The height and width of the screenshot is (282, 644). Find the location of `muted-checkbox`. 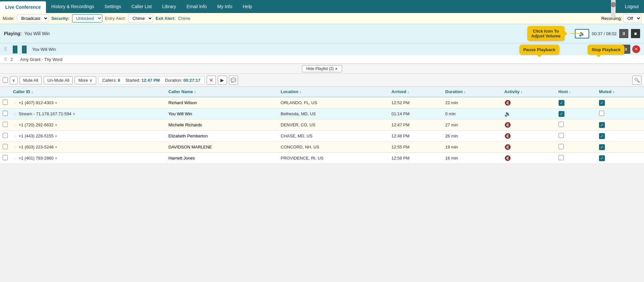

muted-checkbox is located at coordinates (602, 113).